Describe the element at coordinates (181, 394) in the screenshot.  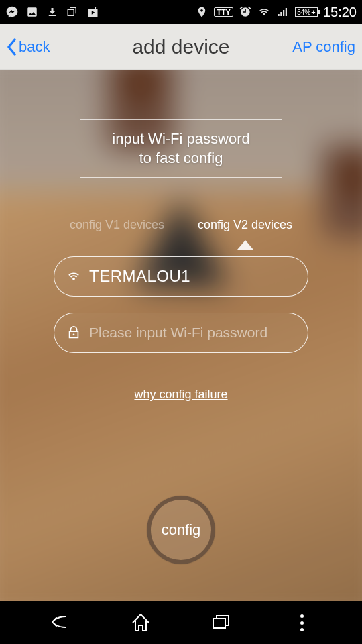
I see `why-config-failure-link: why config failure` at that location.